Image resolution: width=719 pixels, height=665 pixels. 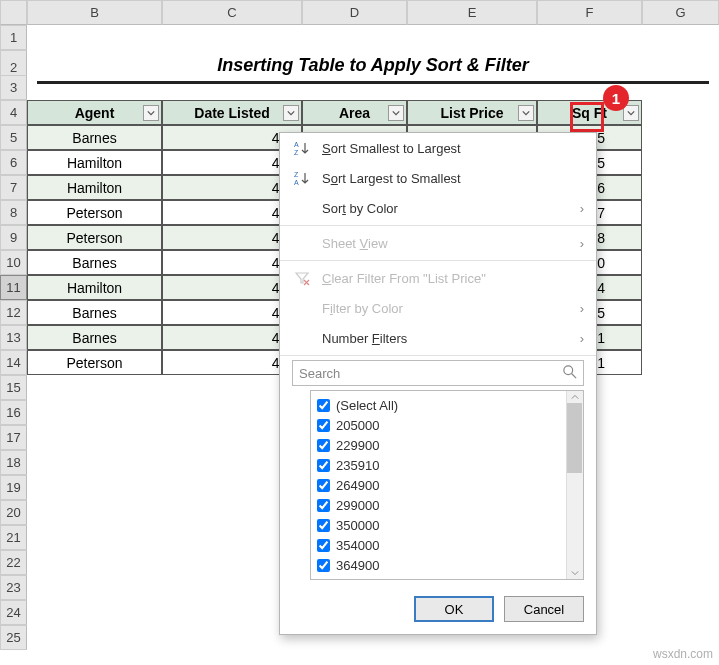 What do you see at coordinates (14, 112) in the screenshot?
I see `row-header: 4` at bounding box center [14, 112].